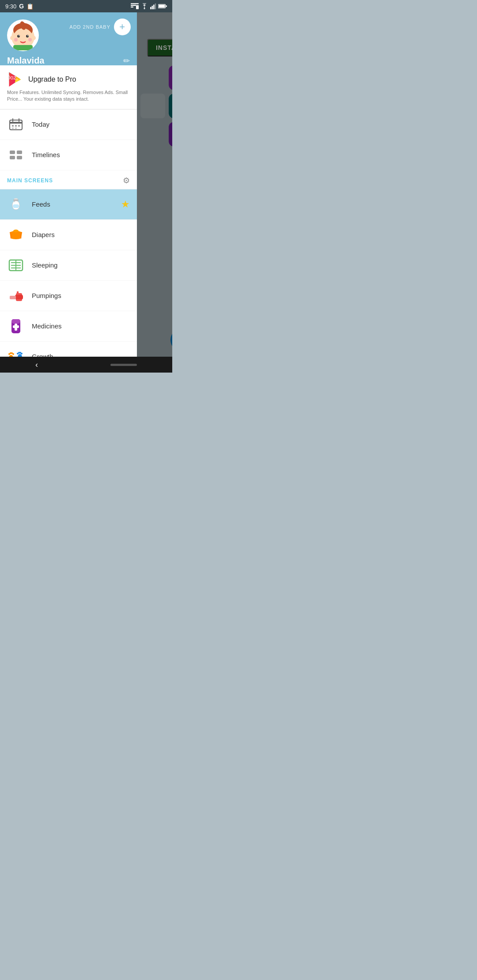 The height and width of the screenshot is (980, 477). What do you see at coordinates (73, 204) in the screenshot?
I see `menu-feeds-label: Feeds` at bounding box center [73, 204].